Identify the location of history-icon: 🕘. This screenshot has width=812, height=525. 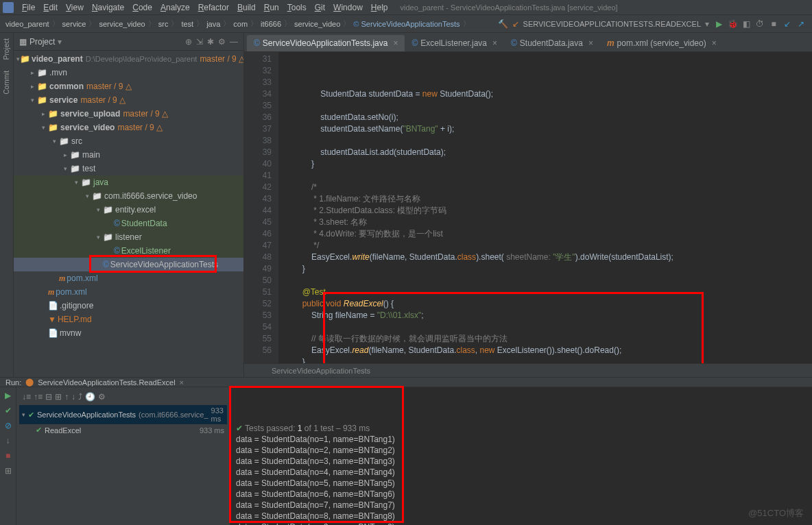
(91, 397).